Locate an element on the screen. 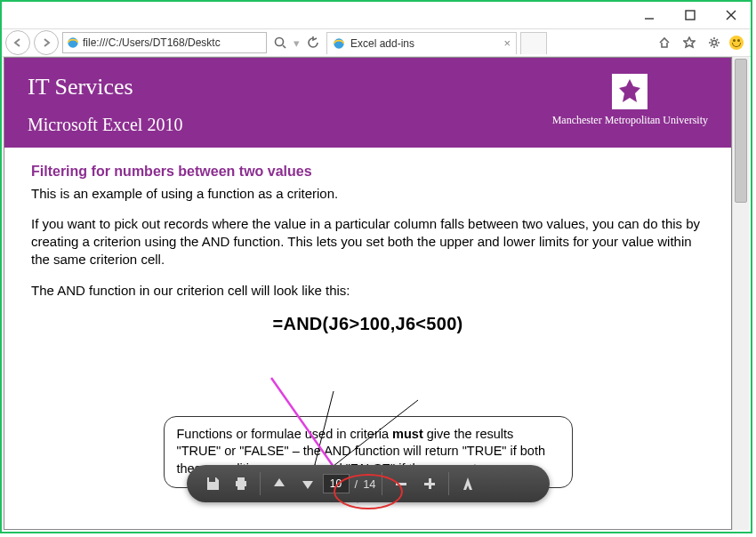 The width and height of the screenshot is (756, 537). maximize-button is located at coordinates (690, 15).